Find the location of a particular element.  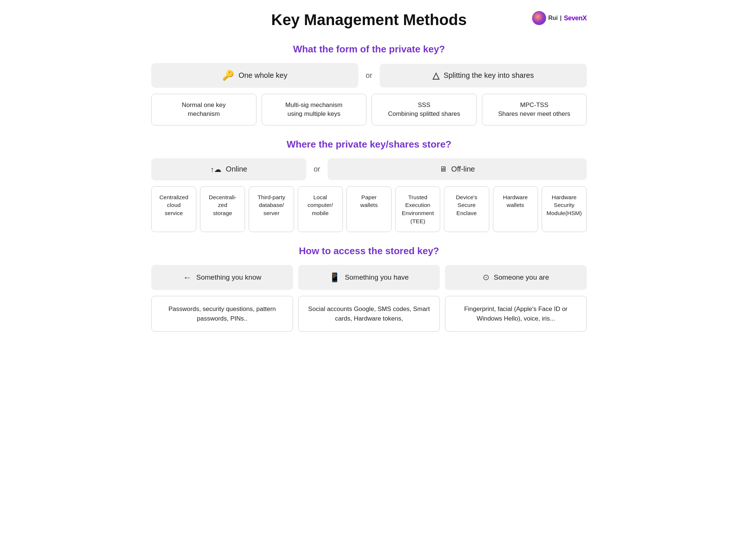

storage-options-row: ↑☁ Online or 🖥 Off-line is located at coordinates (369, 169).